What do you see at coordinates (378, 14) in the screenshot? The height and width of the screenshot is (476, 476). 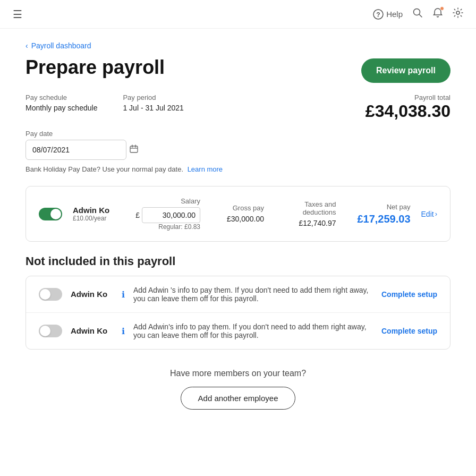 I see `help-icon: ?` at bounding box center [378, 14].